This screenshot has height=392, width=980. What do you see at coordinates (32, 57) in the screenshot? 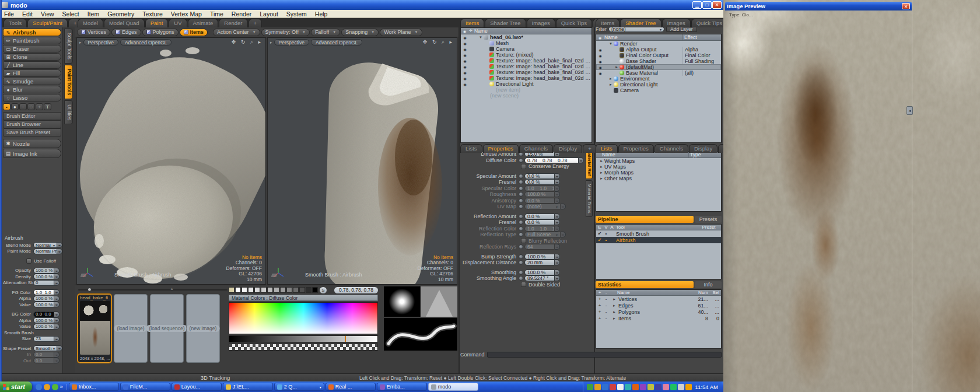
I see `tool-button: Clone` at bounding box center [32, 57].